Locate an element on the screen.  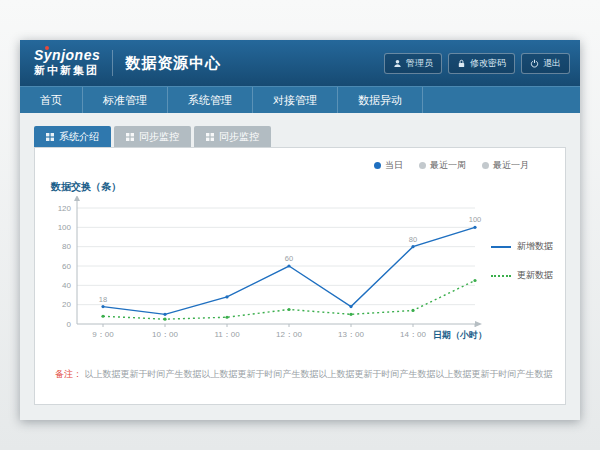
nav-item-connection-mgmt: 对接管理 is located at coordinates (296, 100).